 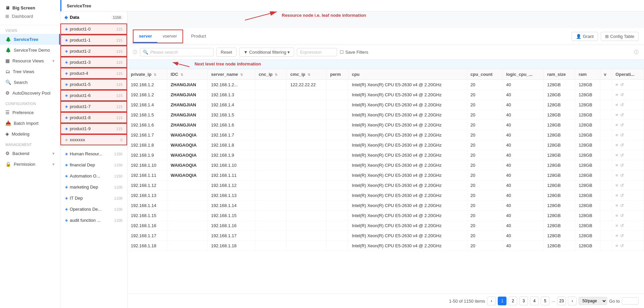 What do you see at coordinates (94, 220) in the screenshot?
I see `tree-item-audit: ◈ audit function ... 1100` at bounding box center [94, 220].